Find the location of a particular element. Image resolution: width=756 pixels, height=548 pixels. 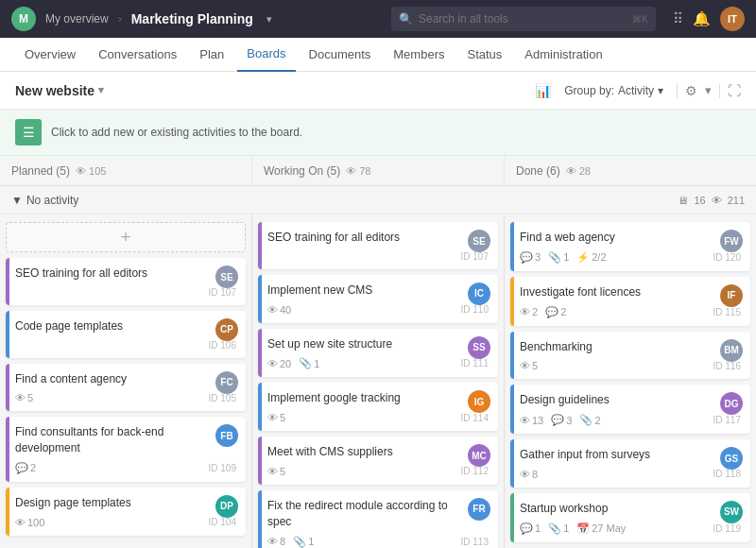

card-footer-d3: 👁5 ID 116 is located at coordinates (630, 366).